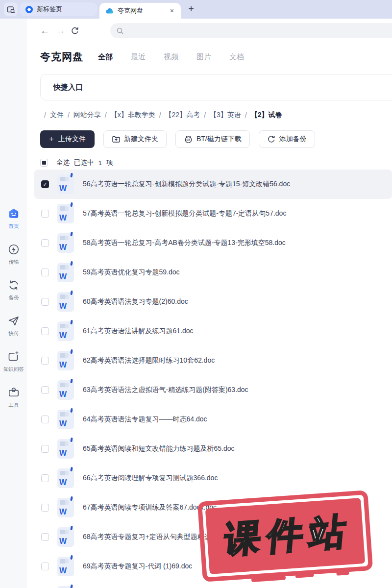 Image resolution: width=392 pixels, height=588 pixels. Describe the element at coordinates (29, 10) in the screenshot. I see `quark-browser-icon` at that location.